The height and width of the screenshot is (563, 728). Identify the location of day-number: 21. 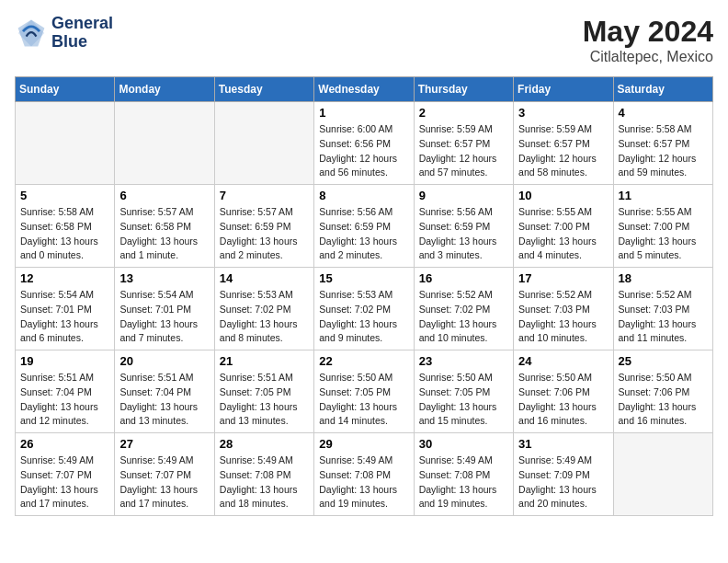
(265, 361).